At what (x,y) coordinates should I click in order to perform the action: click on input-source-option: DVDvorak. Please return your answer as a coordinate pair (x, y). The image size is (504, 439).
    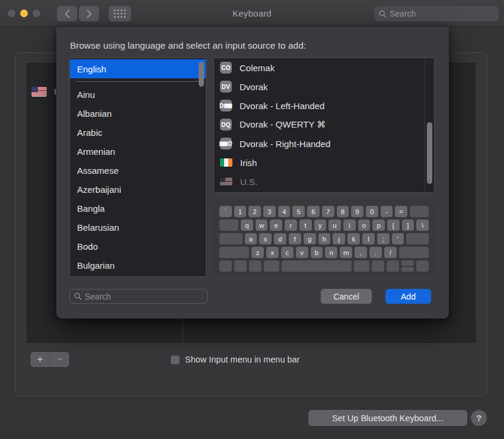
    Looking at the image, I should click on (324, 87).